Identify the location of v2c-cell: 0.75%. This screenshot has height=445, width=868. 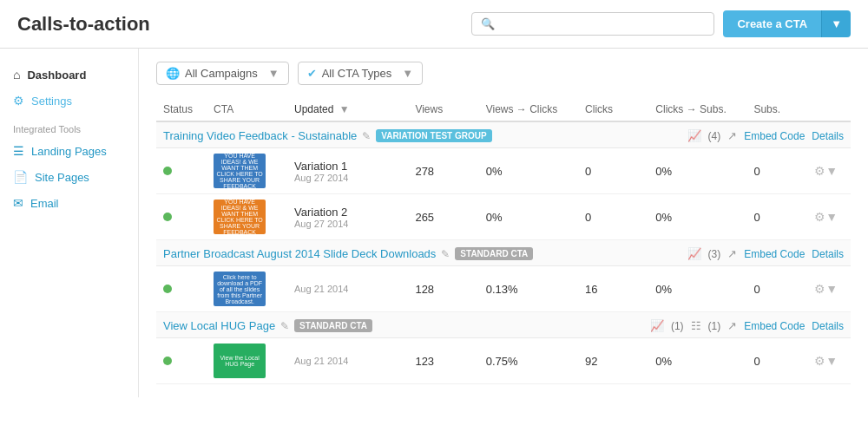
(529, 361).